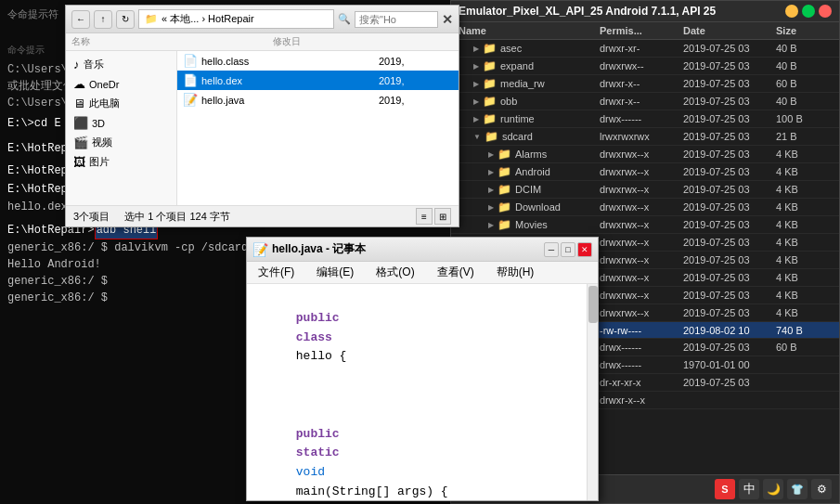 The image size is (840, 504). What do you see at coordinates (317, 80) in the screenshot?
I see `file-row-hello-dex: 📄 hello.dex 2019,` at bounding box center [317, 80].